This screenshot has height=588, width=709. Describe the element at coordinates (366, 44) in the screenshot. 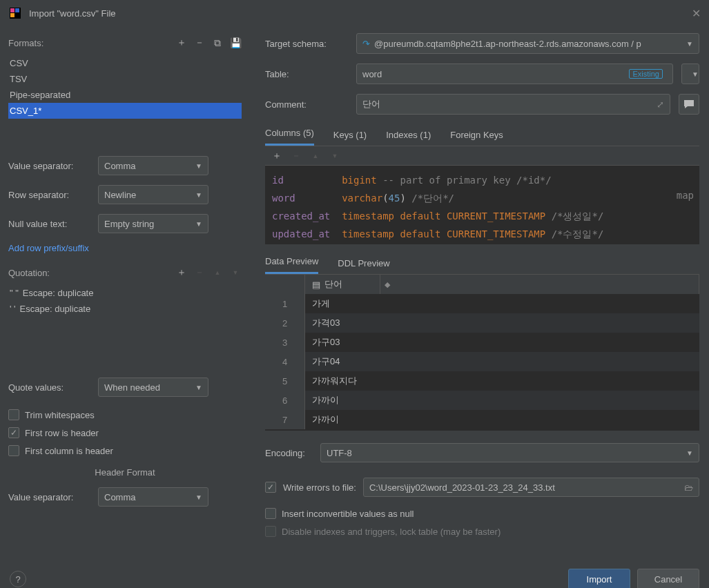

I see `database-icon: ↷` at that location.